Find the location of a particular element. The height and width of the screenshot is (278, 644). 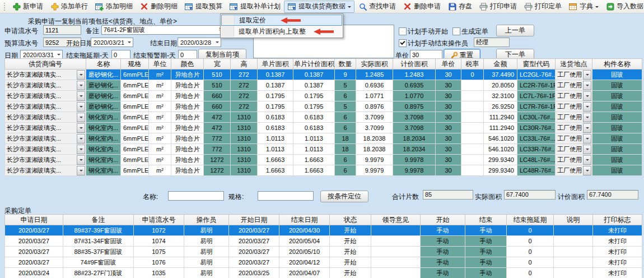

delete-detail-button: 删除明细 is located at coordinates (158, 7).